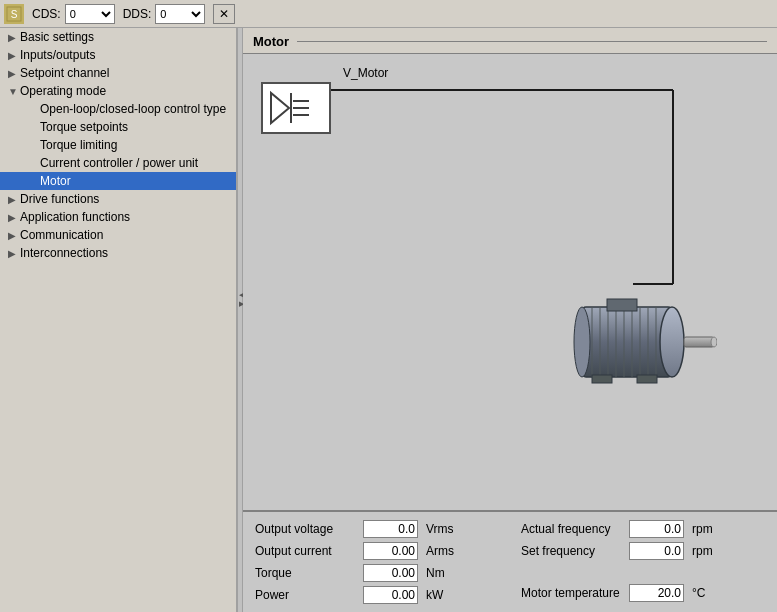 Image resolution: width=777 pixels, height=612 pixels. Describe the element at coordinates (296, 108) in the screenshot. I see `inverter-symbol` at that location.